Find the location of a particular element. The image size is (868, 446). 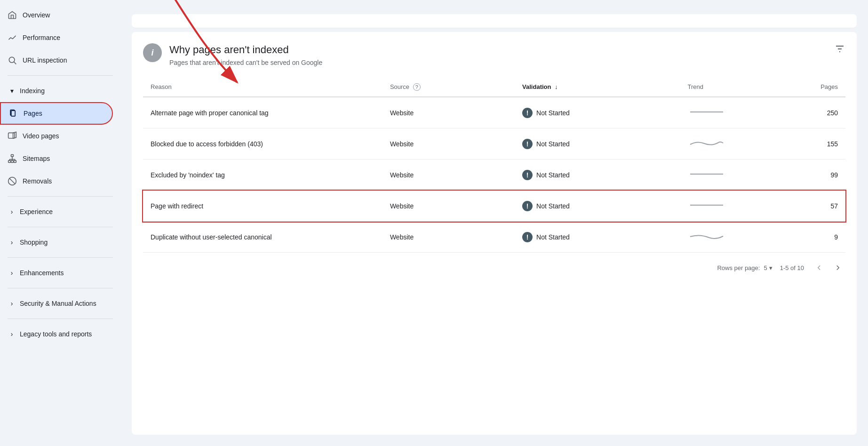

sidebar-section-legacy-label: Legacy tools and reports is located at coordinates (56, 334).